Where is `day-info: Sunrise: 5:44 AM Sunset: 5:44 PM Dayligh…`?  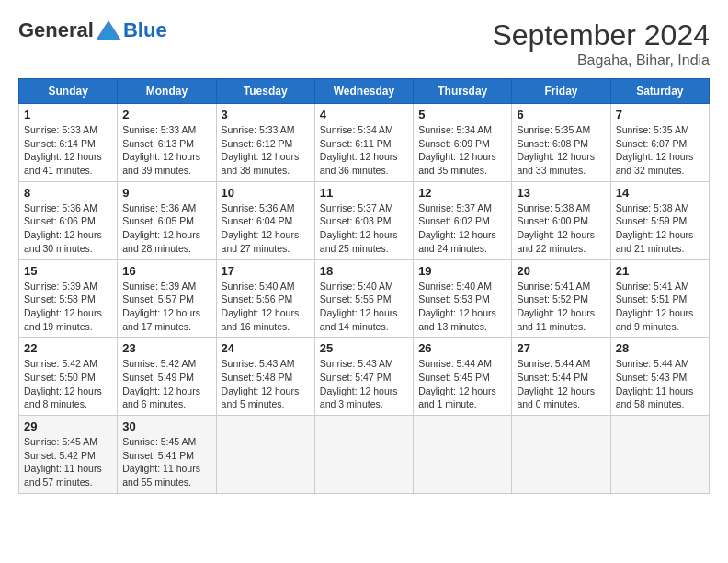 day-info: Sunrise: 5:44 AM Sunset: 5:44 PM Dayligh… is located at coordinates (561, 385).